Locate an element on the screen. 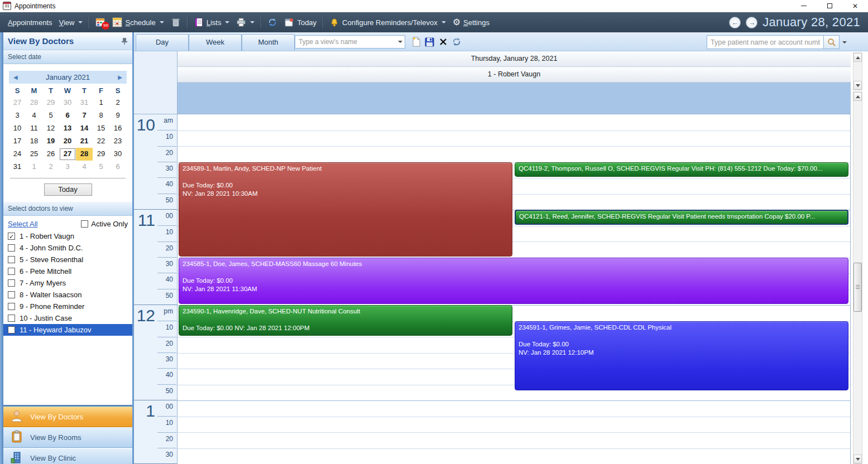 The image size is (868, 464). next-day-button: → is located at coordinates (751, 22).